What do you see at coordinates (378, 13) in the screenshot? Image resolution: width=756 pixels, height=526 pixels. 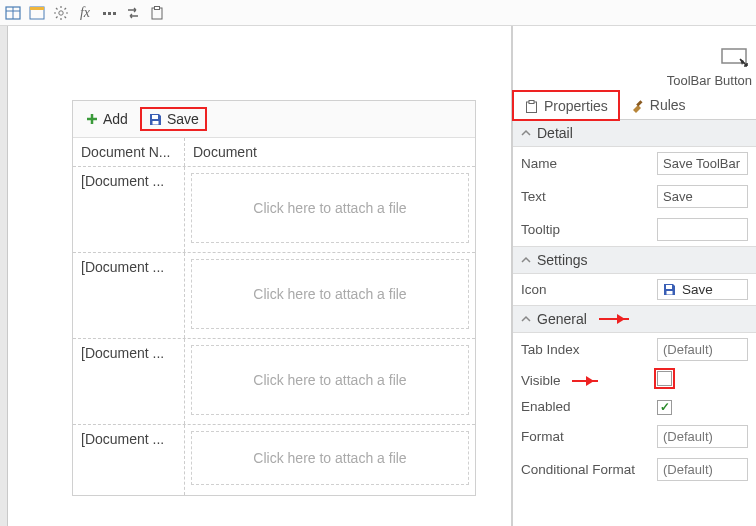 I see `app-top-toolbar: fx` at bounding box center [378, 13].